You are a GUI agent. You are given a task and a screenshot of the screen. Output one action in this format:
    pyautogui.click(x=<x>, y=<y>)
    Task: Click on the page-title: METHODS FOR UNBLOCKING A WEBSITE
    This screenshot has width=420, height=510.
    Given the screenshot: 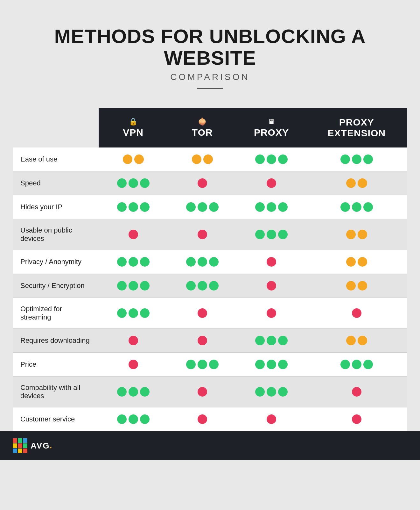 What is the action you would take?
    pyautogui.click(x=210, y=47)
    